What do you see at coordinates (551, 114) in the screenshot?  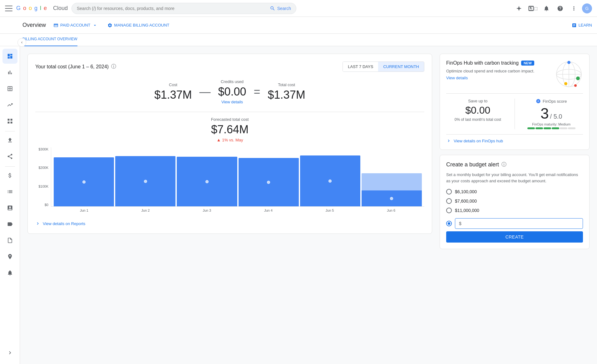 I see `score-display: 3 / 5.0` at bounding box center [551, 114].